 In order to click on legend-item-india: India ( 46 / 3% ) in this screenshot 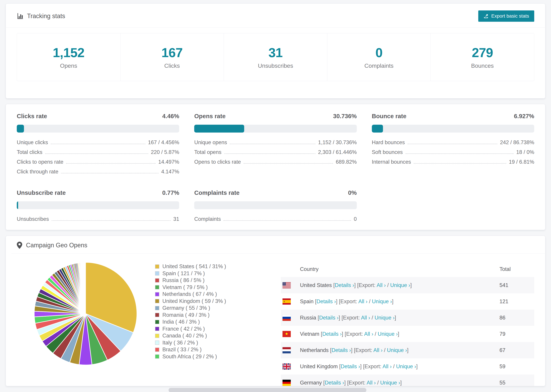, I will do `click(218, 322)`.